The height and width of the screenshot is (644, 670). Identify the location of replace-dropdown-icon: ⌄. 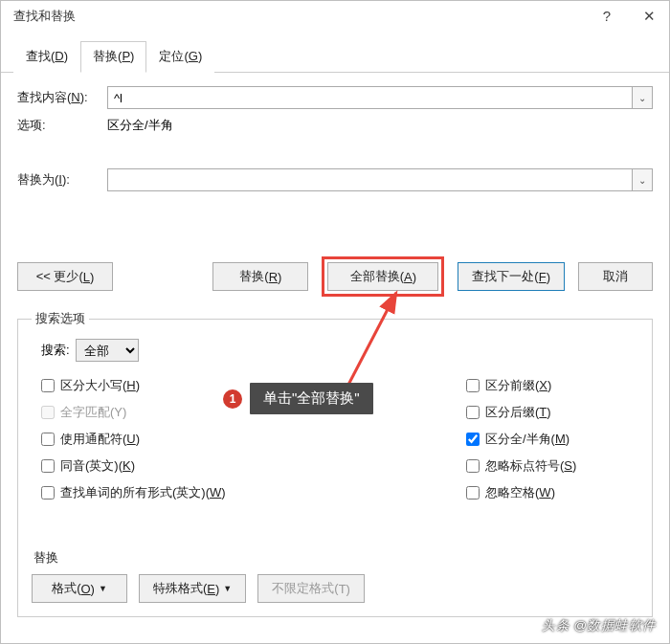
(642, 180).